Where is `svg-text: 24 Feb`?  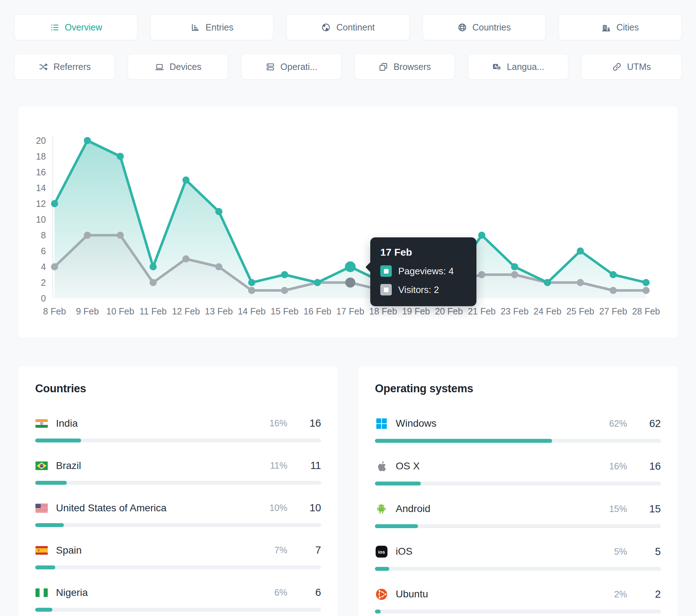 svg-text: 24 Feb is located at coordinates (547, 311).